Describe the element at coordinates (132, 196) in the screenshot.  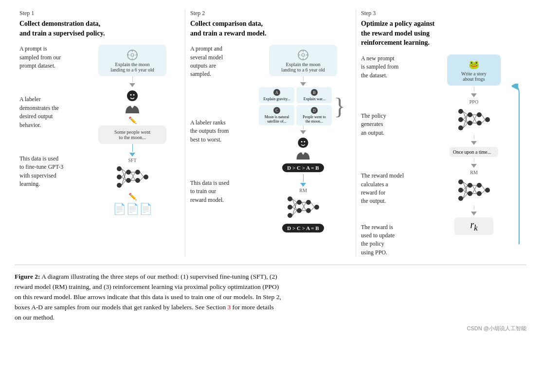
I see `step1-edit2-icon: ✏️` at that location.